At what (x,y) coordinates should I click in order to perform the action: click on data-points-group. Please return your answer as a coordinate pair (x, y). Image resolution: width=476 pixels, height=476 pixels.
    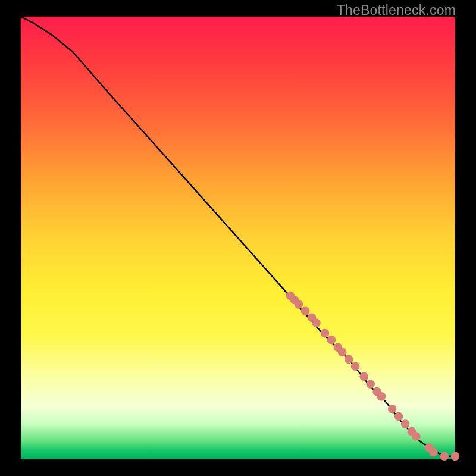
    Looking at the image, I should click on (372, 376).